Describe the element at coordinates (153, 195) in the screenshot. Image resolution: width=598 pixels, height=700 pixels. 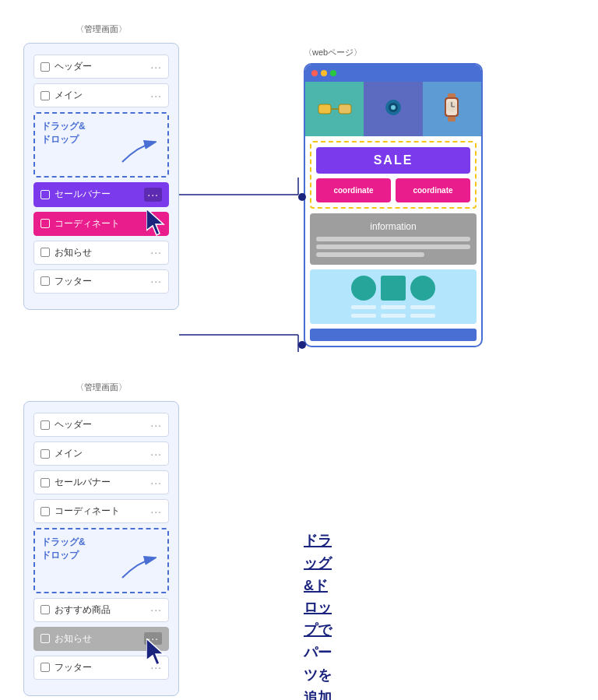
I see `dots-sale: ···` at that location.